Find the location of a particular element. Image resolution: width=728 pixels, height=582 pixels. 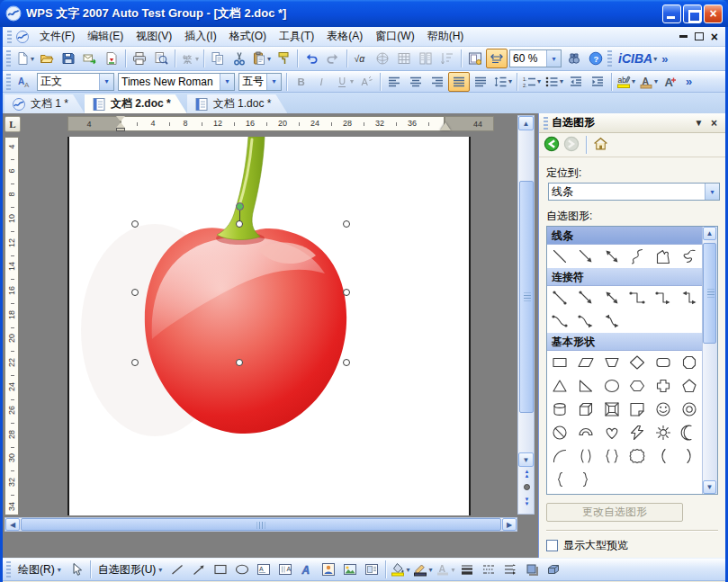

shape-straight-double-arrow-connector is located at coordinates (612, 298).